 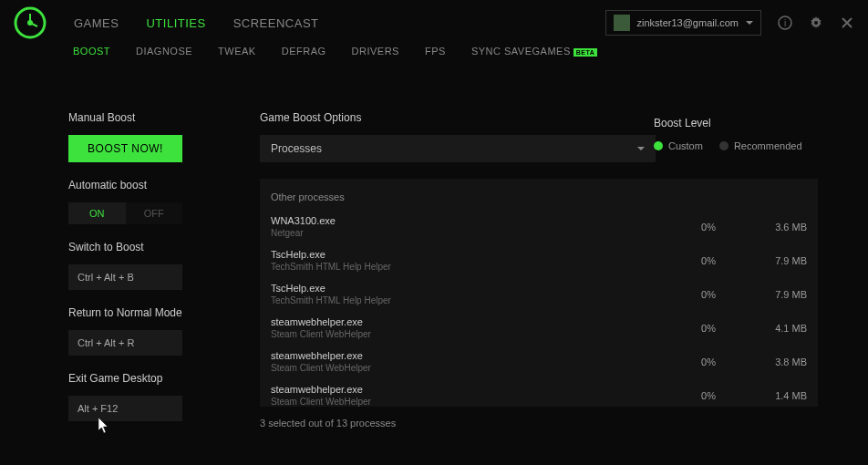 I want to click on nav-screencast: SCREENCAST, so click(x=276, y=24).